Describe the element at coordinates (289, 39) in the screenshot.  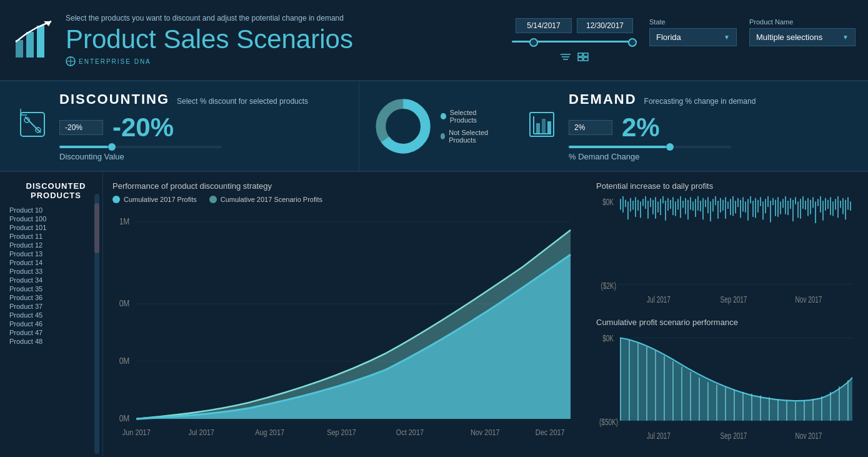
I see `page-title: Product Sales Scenarios` at that location.